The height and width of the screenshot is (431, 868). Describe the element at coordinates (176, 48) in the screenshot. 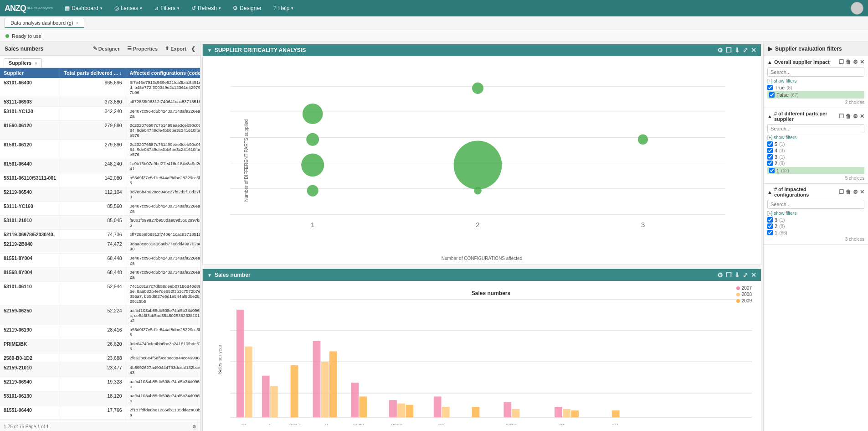

I see `export-button: ⬆ Export` at that location.